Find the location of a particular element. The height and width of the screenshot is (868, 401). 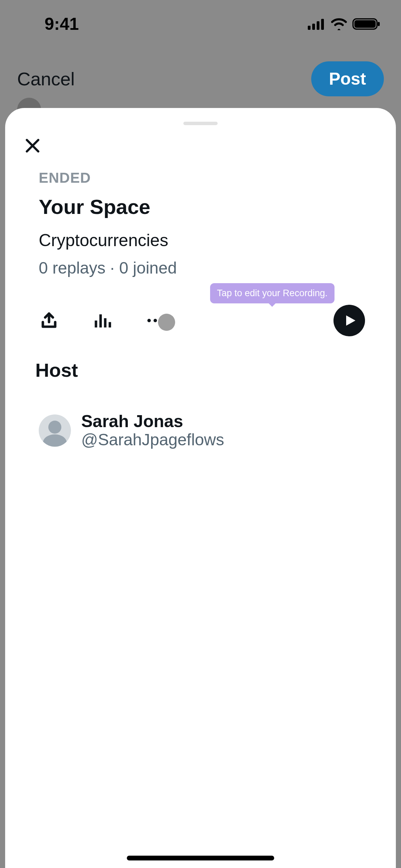

play-button is located at coordinates (349, 321).